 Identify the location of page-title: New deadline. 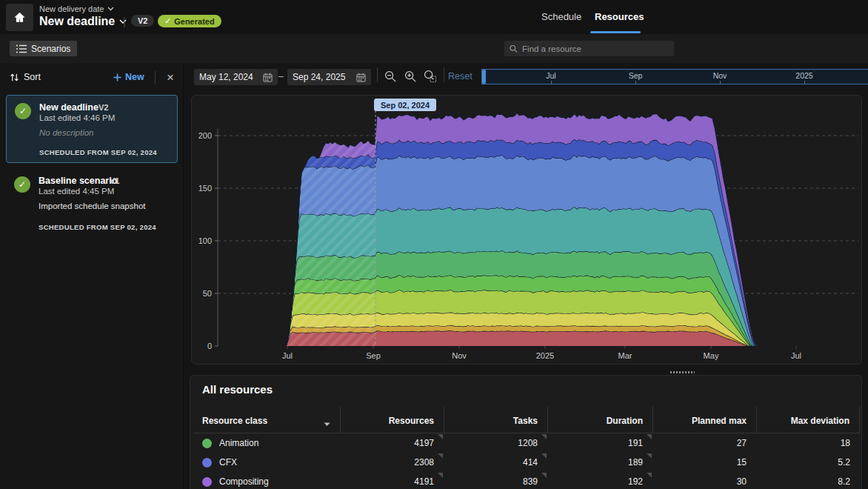
(77, 21).